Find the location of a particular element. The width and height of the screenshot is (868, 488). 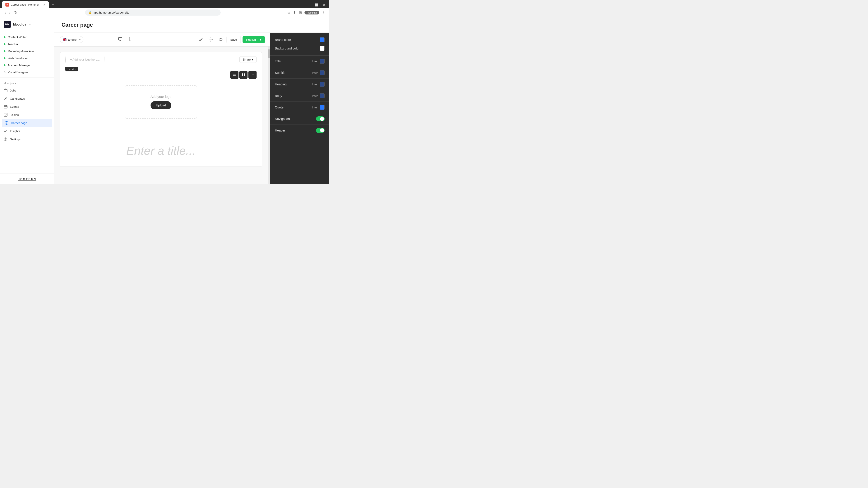

incognito-badge: Incognito is located at coordinates (312, 13).